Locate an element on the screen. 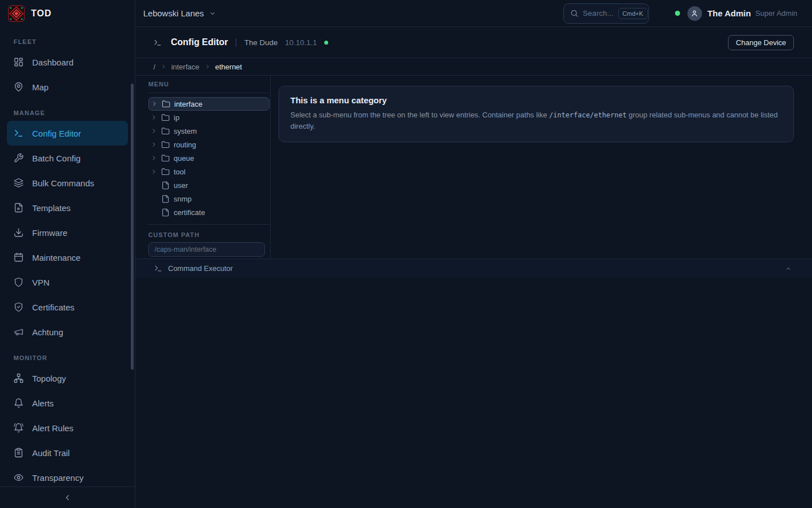  sidebar-item-alert-rules: Alert Rules is located at coordinates (68, 428).